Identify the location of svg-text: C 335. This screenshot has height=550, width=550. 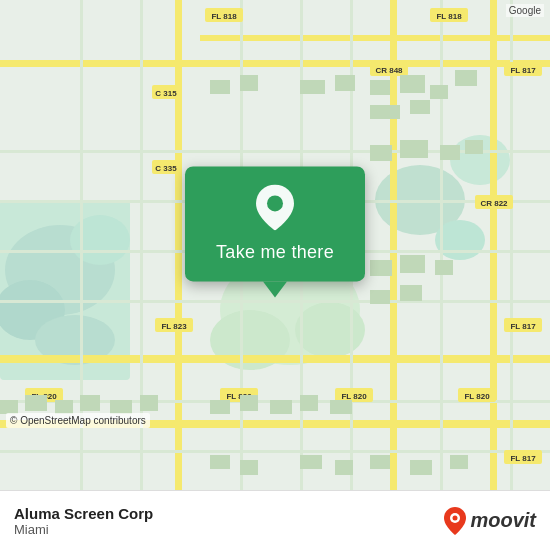
(166, 168).